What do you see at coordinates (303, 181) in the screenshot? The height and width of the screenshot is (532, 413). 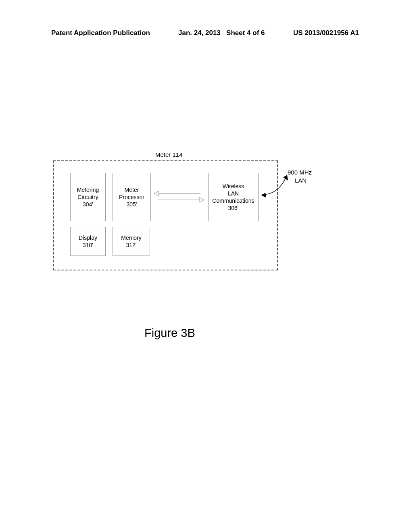 I see `lan-text: LAN` at bounding box center [303, 181].